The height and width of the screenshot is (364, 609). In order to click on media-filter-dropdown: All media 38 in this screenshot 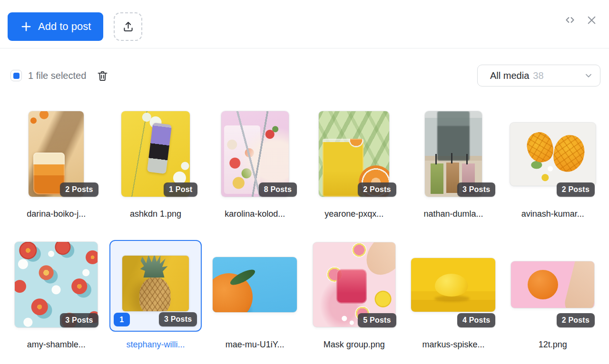, I will do `click(539, 76)`.